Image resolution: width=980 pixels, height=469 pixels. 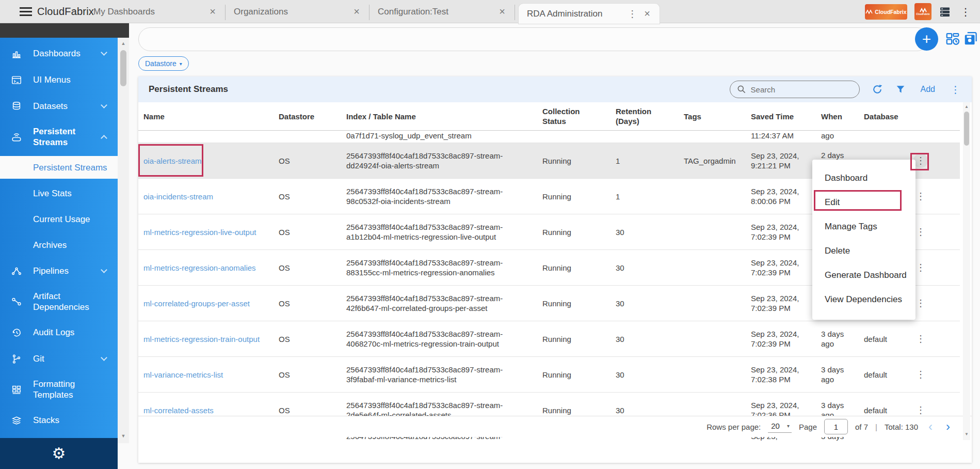 What do you see at coordinates (200, 268) in the screenshot?
I see `stream-name-link: ml-metrics-regression-anomalies` at bounding box center [200, 268].